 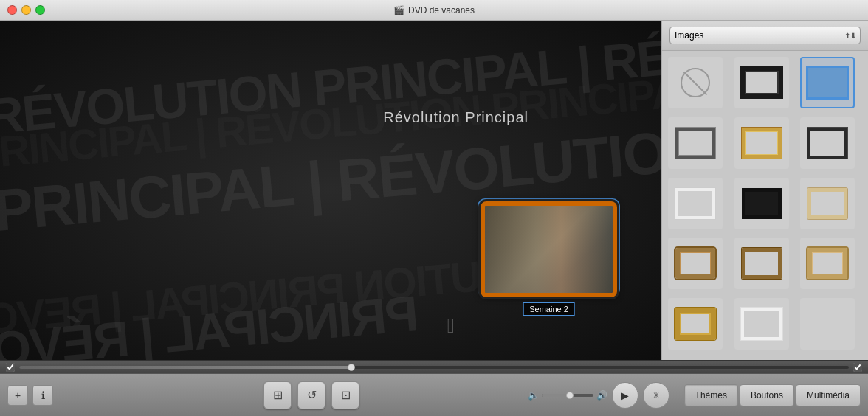 I want to click on video-thumbnail: Semaine 2, so click(x=549, y=258).